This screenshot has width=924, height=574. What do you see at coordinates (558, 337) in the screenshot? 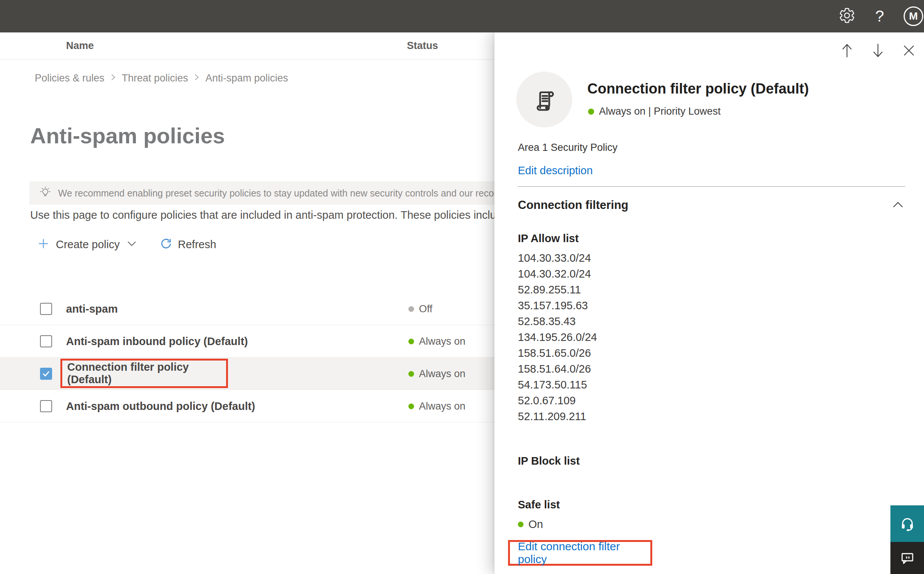
I see `ip-entry: 134.195.26.0/24` at bounding box center [558, 337].